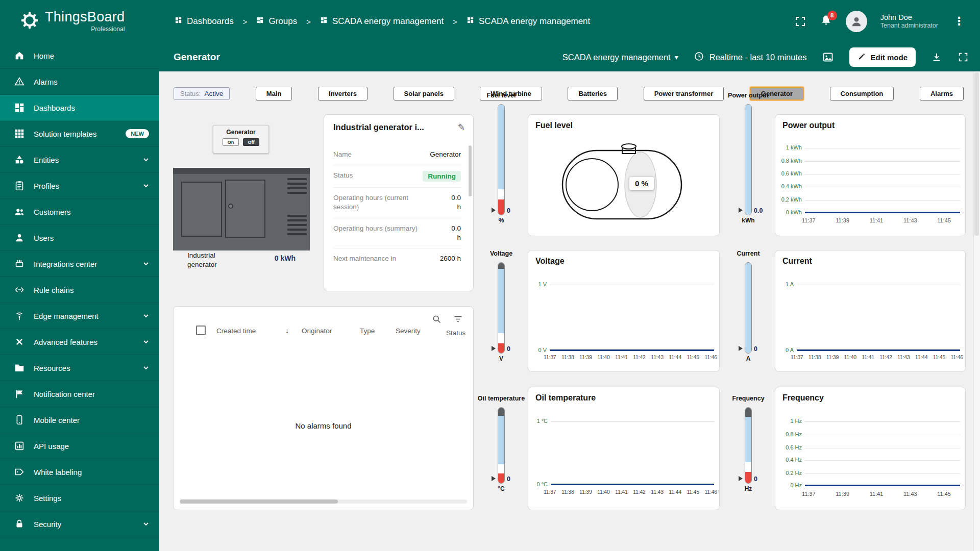 This screenshot has width=980, height=551. What do you see at coordinates (942, 94) in the screenshot?
I see `tab-alarms: Alarms` at bounding box center [942, 94].